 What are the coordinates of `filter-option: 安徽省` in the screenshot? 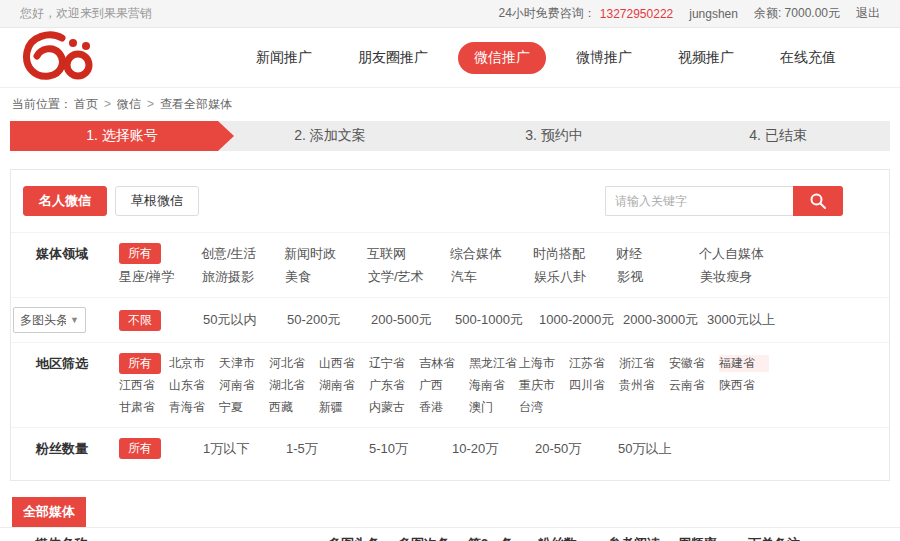 It's located at (694, 364).